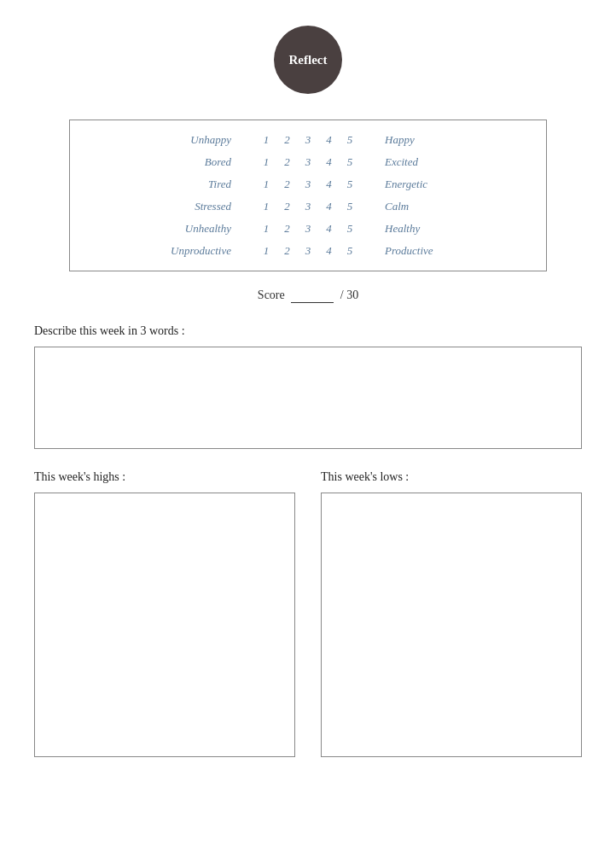  Describe the element at coordinates (308, 387) in the screenshot. I see `describe-section: Describe this week in 3 words :` at that location.